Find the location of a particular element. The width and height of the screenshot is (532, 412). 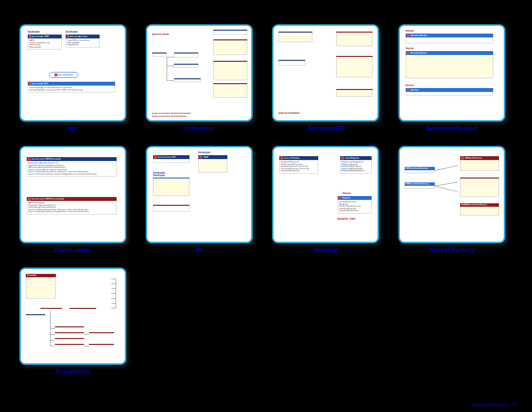

lab-remote3: Remote is located at coordinates (410, 86).